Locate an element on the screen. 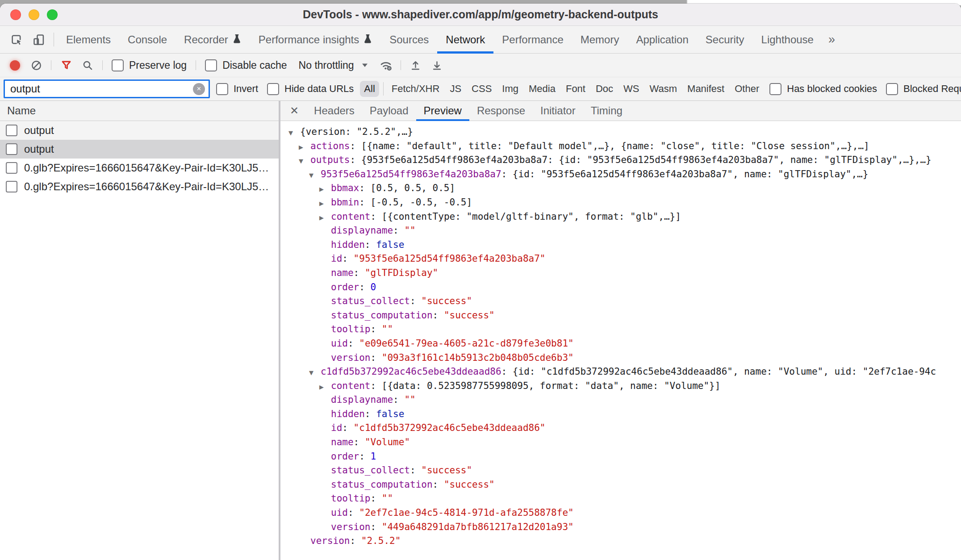 The height and width of the screenshot is (560, 961). record-network-log-button is located at coordinates (15, 65).